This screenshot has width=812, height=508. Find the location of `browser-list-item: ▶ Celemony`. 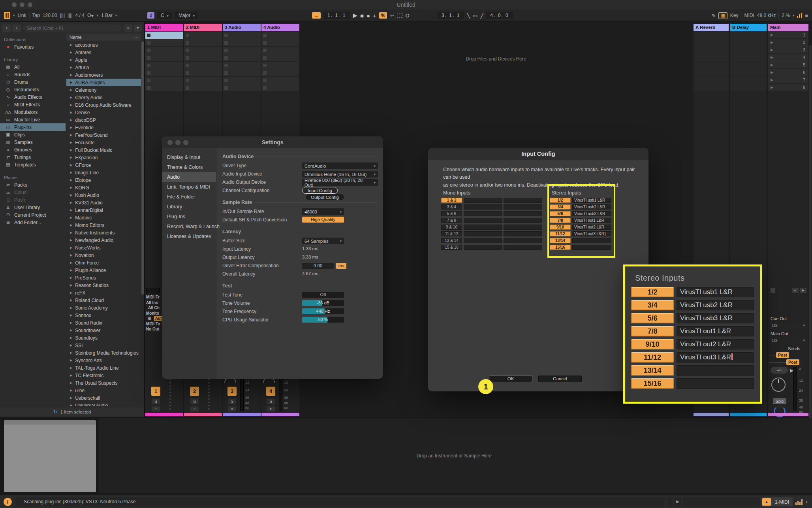

browser-list-item: ▶ Celemony is located at coordinates (103, 90).